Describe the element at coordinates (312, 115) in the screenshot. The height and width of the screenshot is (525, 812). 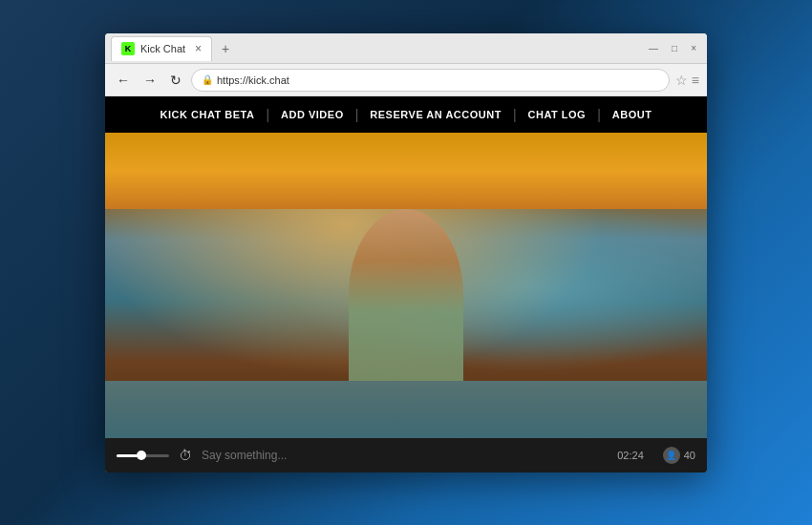
I see `nav-add-video: ADD VIDEO` at that location.